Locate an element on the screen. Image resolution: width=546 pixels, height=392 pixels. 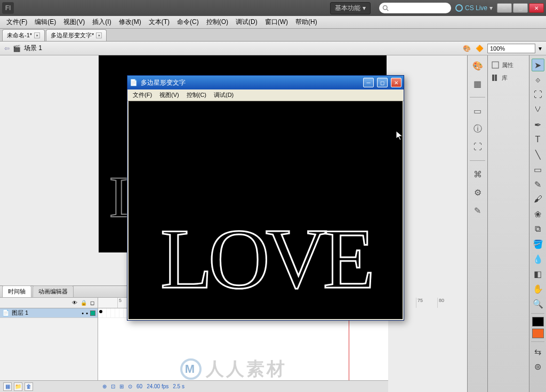
new-folder-button: 📁 is located at coordinates (18, 387).